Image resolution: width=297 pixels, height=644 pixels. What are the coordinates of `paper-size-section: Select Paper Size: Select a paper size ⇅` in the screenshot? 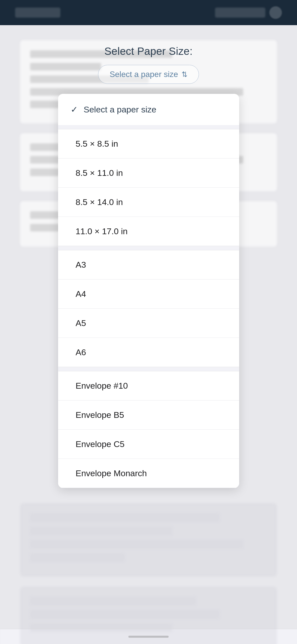 It's located at (148, 59).